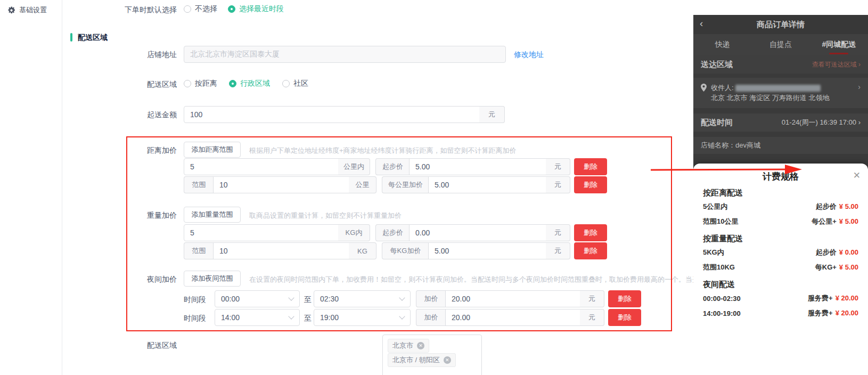  What do you see at coordinates (714, 252) in the screenshot?
I see `fee-rule-name: 5KG内` at bounding box center [714, 252].